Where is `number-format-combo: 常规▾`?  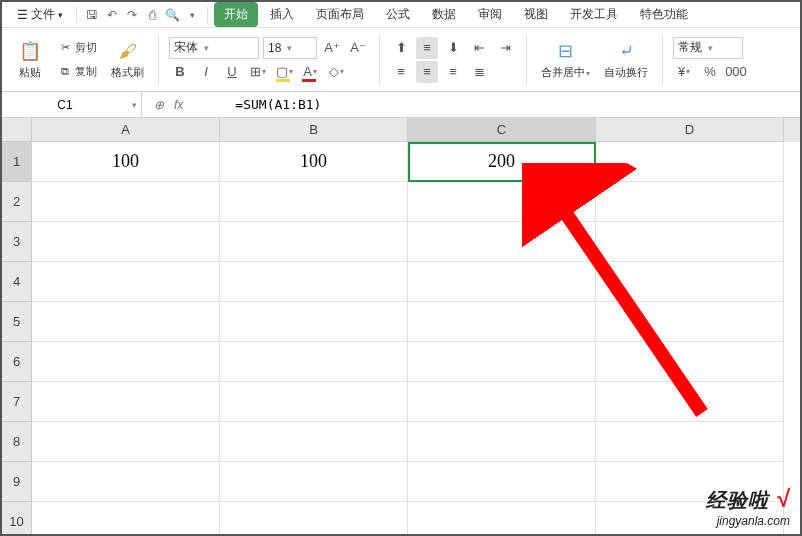 number-format-combo: 常规▾ is located at coordinates (708, 48).